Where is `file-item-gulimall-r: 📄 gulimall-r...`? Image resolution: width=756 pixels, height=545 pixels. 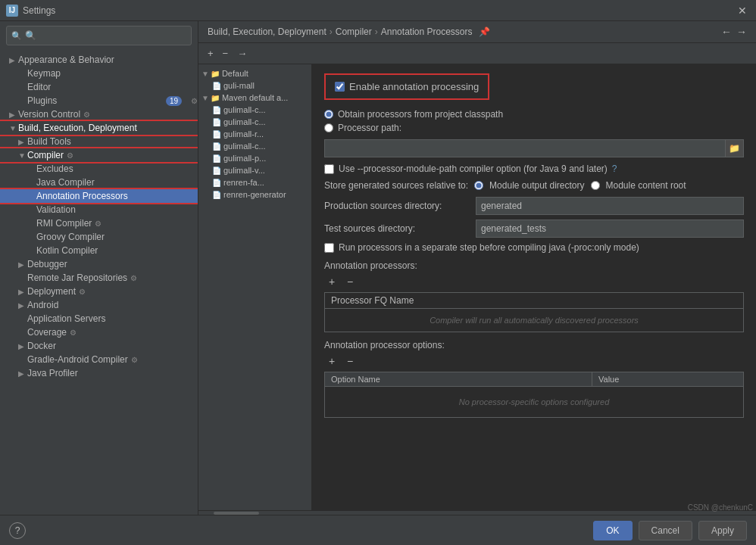
file-item-gulimall-r: 📄 gulimall-r... is located at coordinates (255, 134).